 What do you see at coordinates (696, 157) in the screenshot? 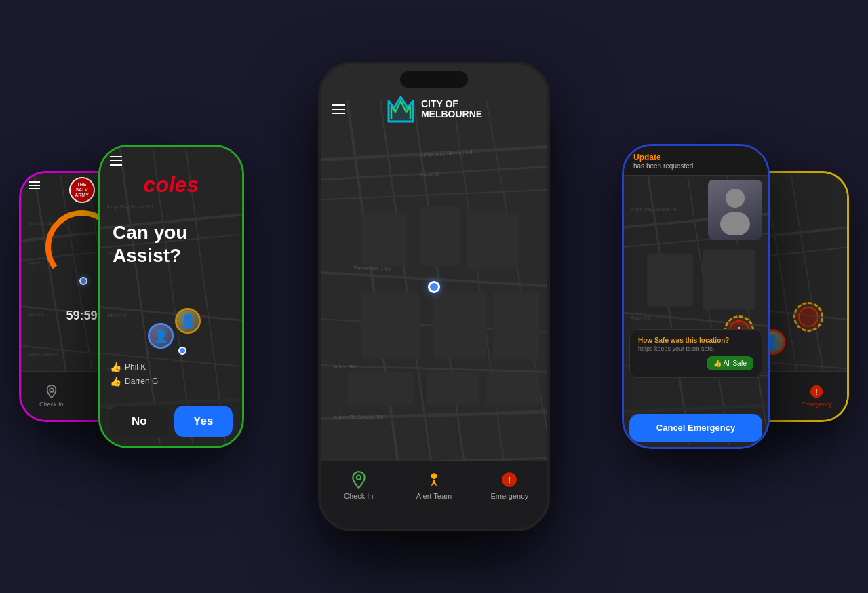
I see `update-title: Update` at bounding box center [696, 157].